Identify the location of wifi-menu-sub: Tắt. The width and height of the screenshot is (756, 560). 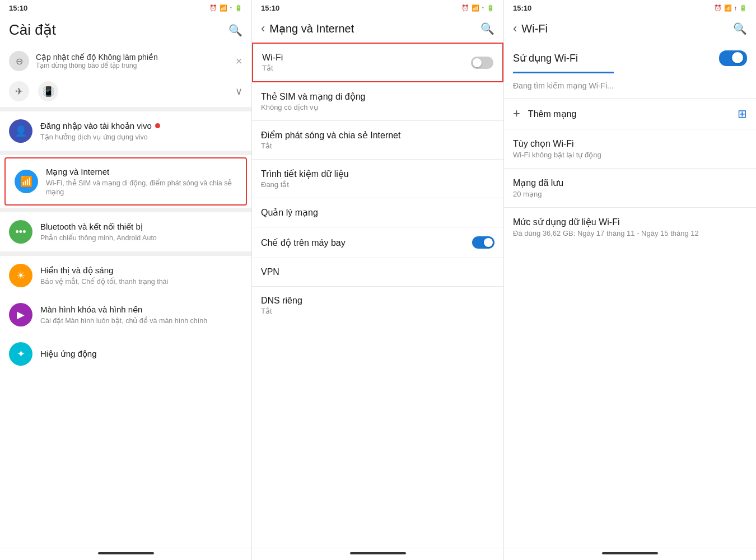
(366, 68).